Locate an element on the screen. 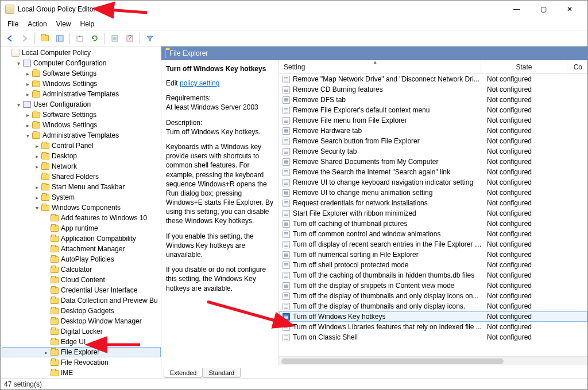  column-comment: Co is located at coordinates (578, 67).